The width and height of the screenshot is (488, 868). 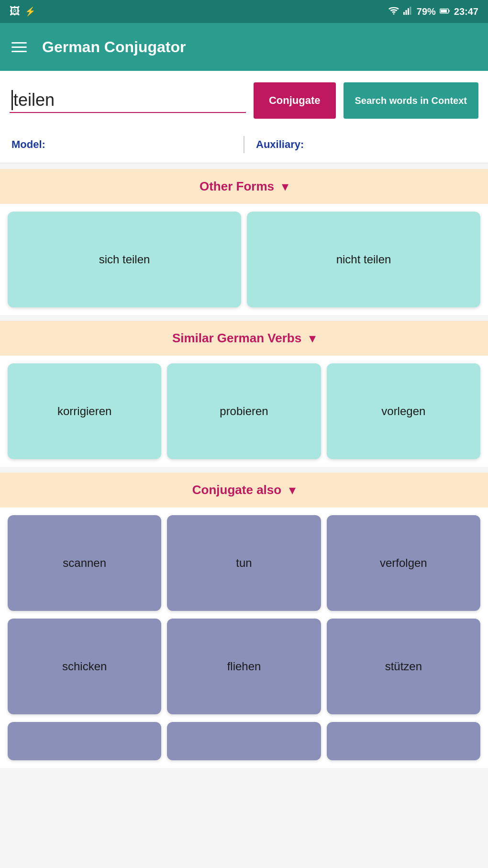 What do you see at coordinates (244, 666) in the screenshot?
I see `card-fliehen-text: fliehen` at bounding box center [244, 666].